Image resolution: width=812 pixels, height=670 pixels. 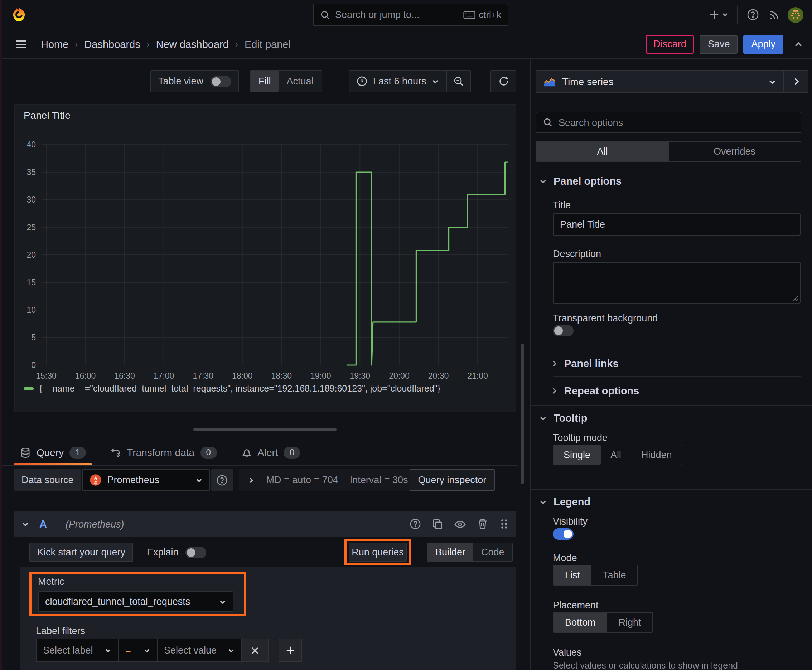 I want to click on global-search: Search or jump to... ctrl+k, so click(x=411, y=15).